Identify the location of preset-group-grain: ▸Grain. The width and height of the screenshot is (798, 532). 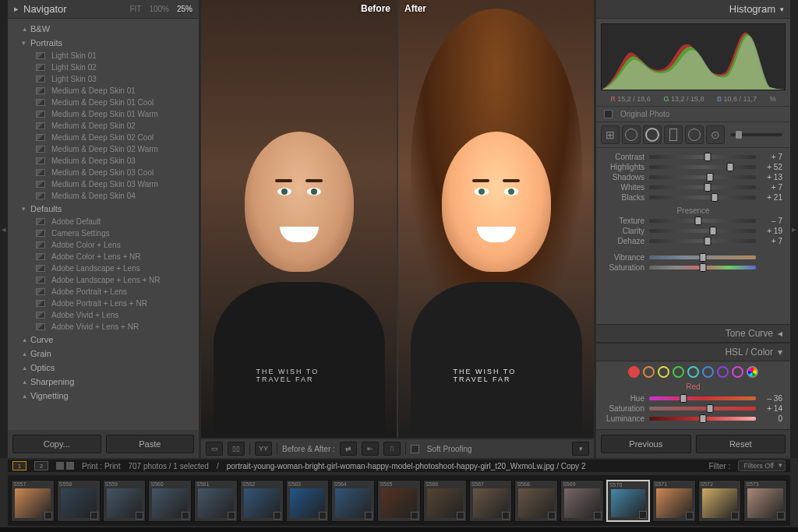
(103, 354).